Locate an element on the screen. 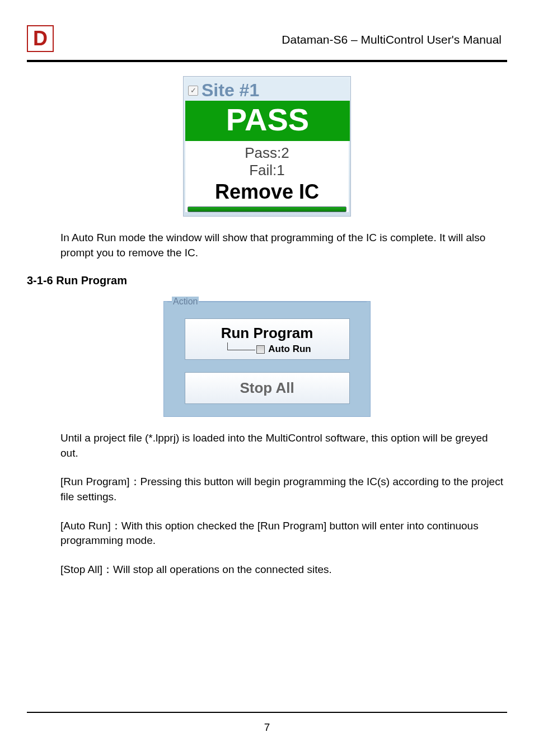  auto-run-description: In Auto Run mode the window will show th… is located at coordinates (284, 245).